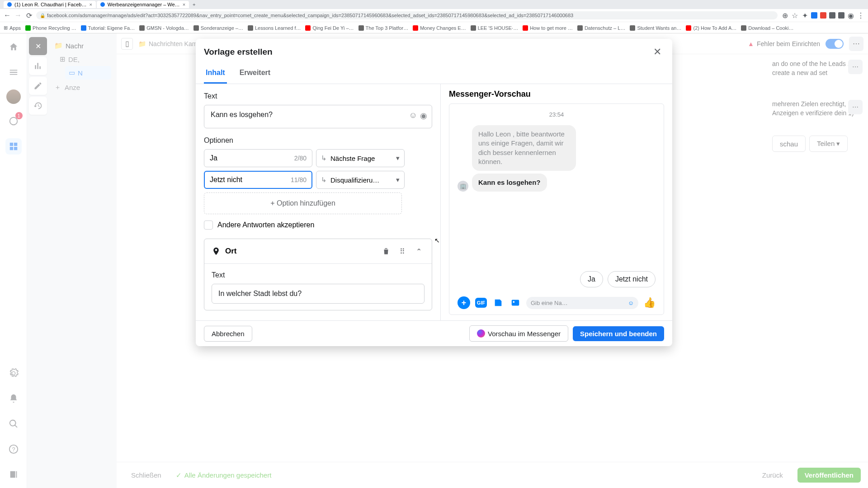 The height and width of the screenshot is (488, 868). What do you see at coordinates (618, 279) in the screenshot?
I see `quick-replies: Ja Jetzt nicht` at bounding box center [618, 279].